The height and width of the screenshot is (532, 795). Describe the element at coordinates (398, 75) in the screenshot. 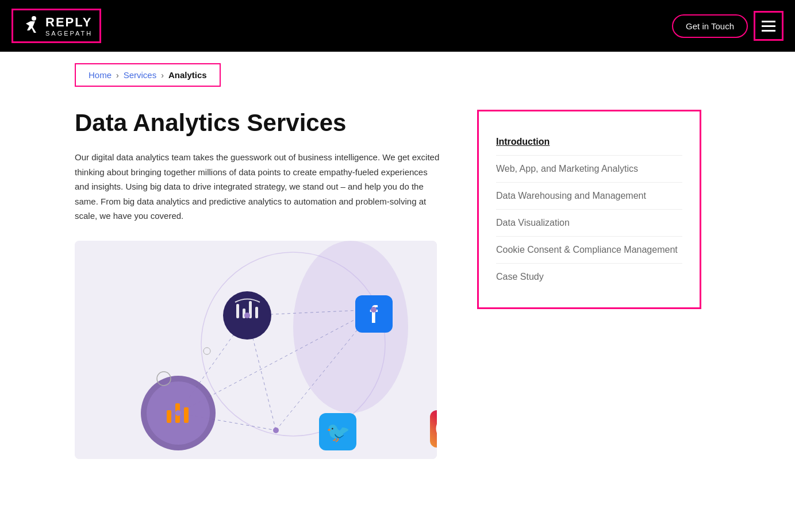

I see `breadcrumb-section: Home › Services › Analytics` at that location.